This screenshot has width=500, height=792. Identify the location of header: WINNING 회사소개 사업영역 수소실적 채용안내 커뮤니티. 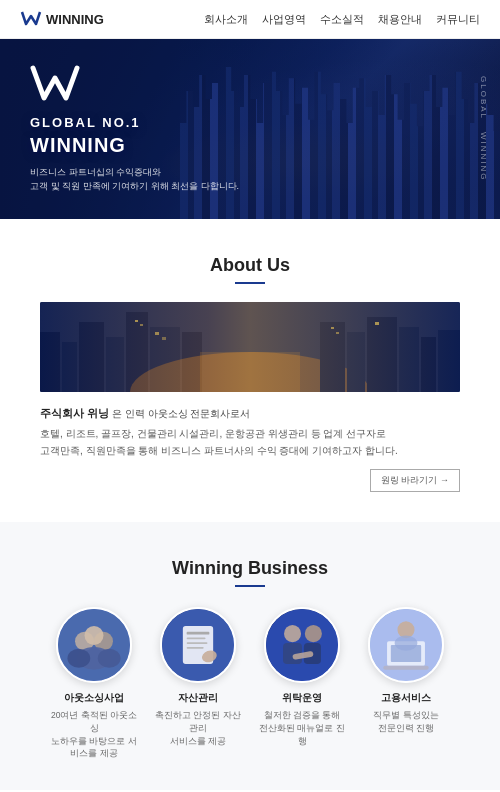
(250, 20).